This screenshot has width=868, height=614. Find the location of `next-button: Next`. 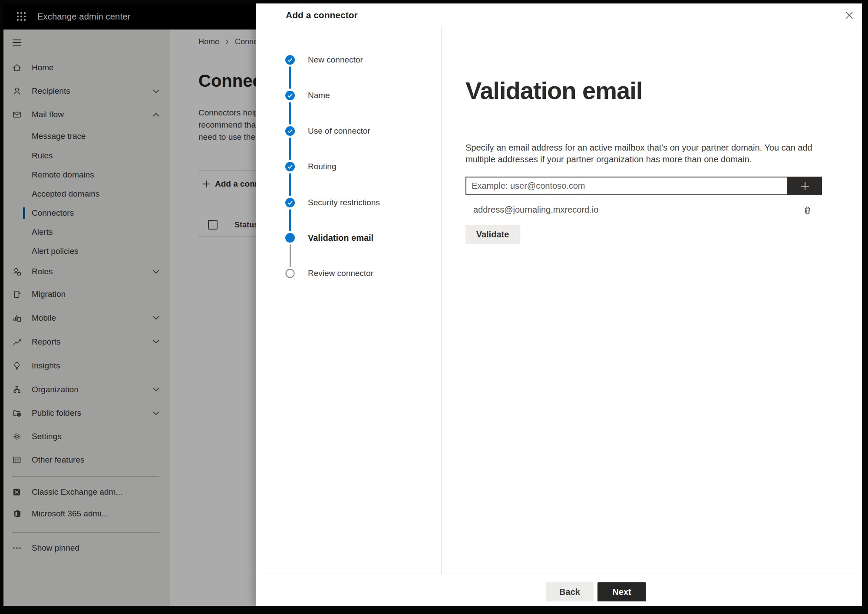

next-button: Next is located at coordinates (622, 592).